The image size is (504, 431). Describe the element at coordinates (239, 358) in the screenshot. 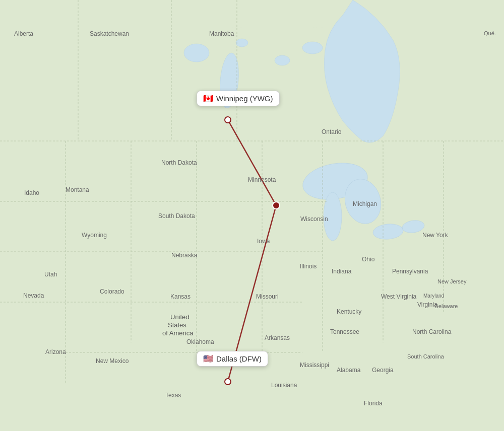

I see `dallas-text: Dallas (DFW)` at that location.